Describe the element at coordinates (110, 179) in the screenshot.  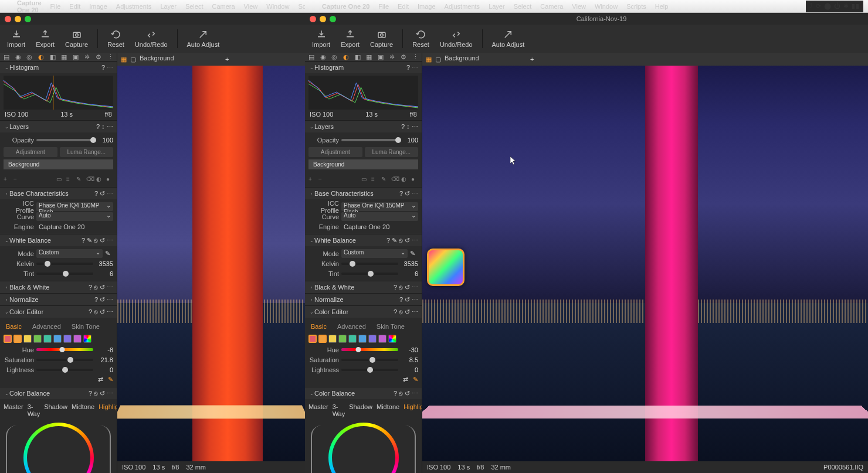
I see `radial-icon: ●` at that location.